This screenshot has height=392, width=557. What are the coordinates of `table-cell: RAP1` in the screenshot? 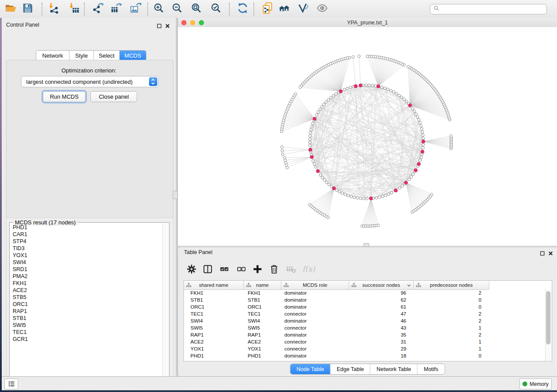 It's located at (262, 335).